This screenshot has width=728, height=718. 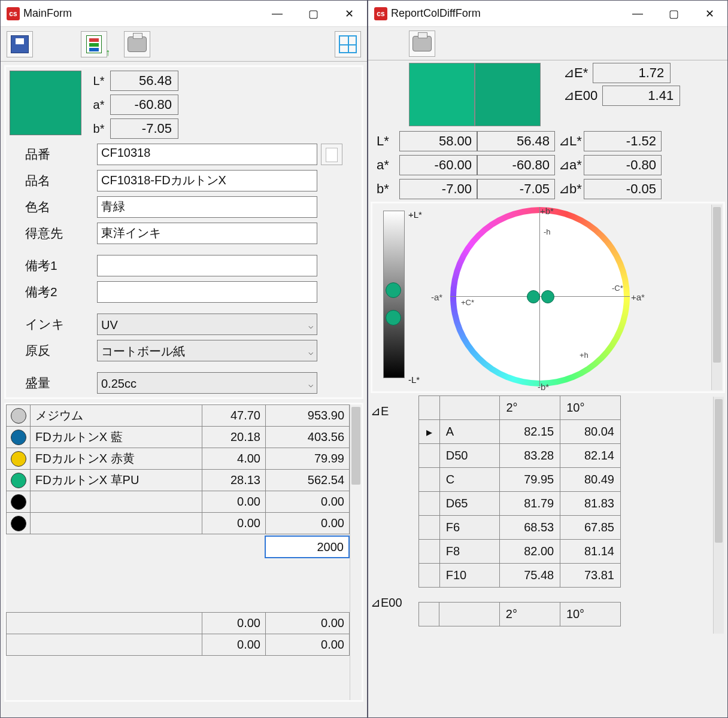 I want to click on minus-l-label: -L*, so click(x=414, y=379).